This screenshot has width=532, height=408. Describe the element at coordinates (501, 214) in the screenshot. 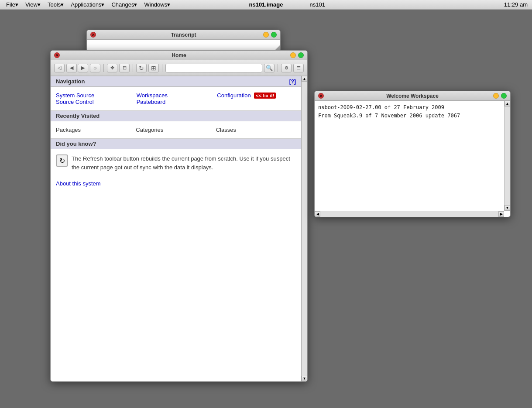

I see `welcome-scroll-right: ▶` at that location.